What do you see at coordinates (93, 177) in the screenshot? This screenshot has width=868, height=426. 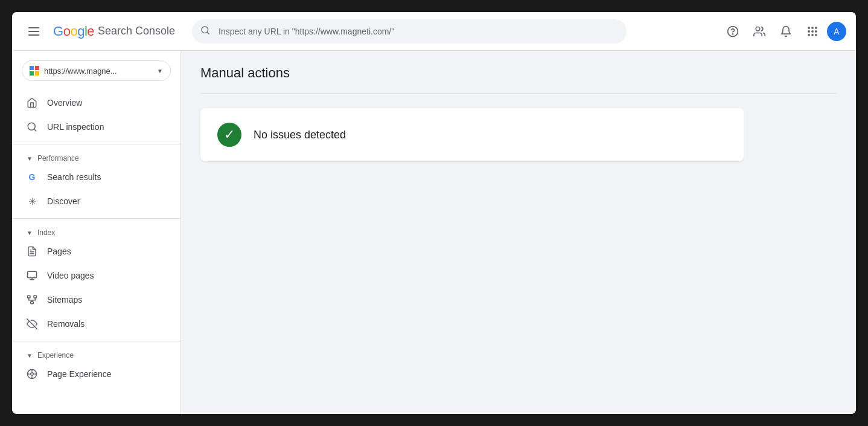 I see `sidebar-item-search-results: G Search results` at bounding box center [93, 177].